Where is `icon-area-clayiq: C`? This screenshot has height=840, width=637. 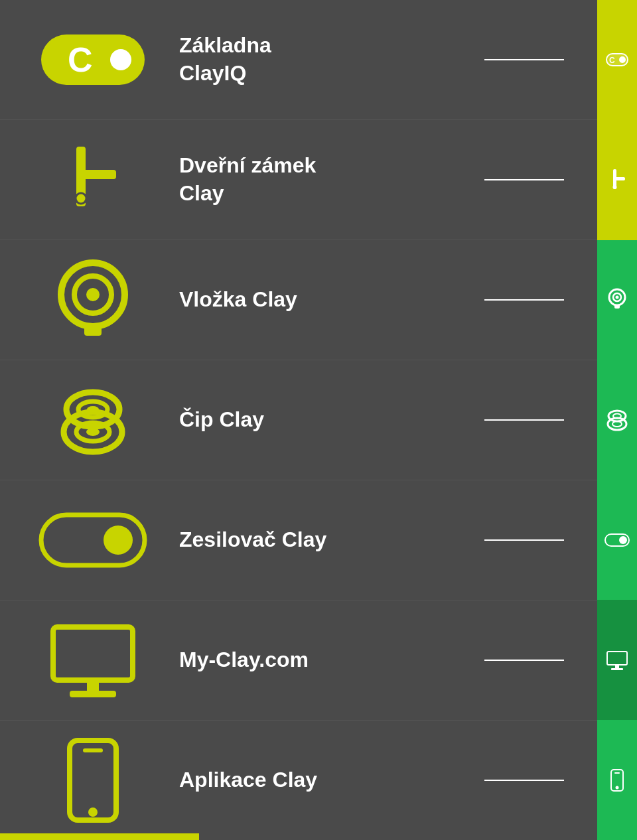
icon-area-clayiq: C is located at coordinates (93, 60).